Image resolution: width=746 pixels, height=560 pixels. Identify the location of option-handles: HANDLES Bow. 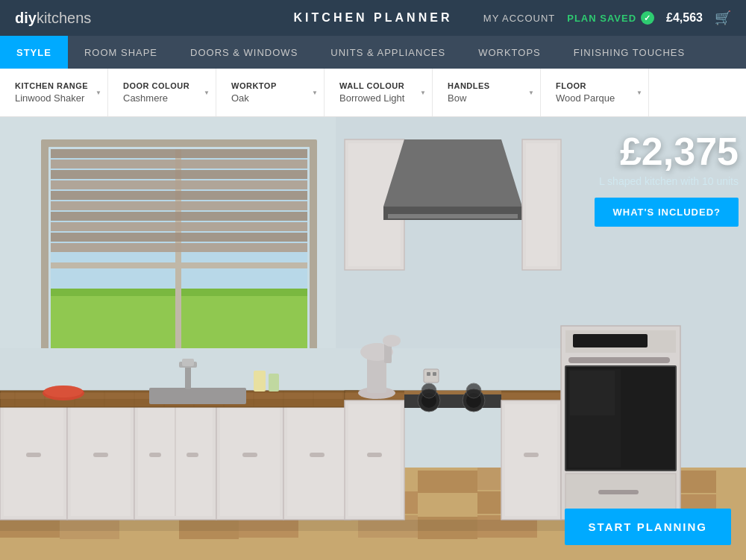
(486, 92).